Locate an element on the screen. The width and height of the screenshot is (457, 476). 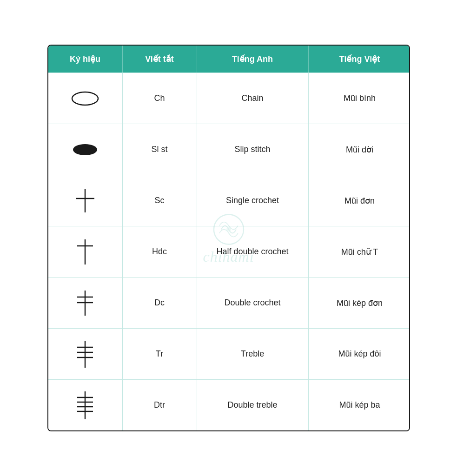
english-singlecrochet: Single crochet is located at coordinates (253, 201).